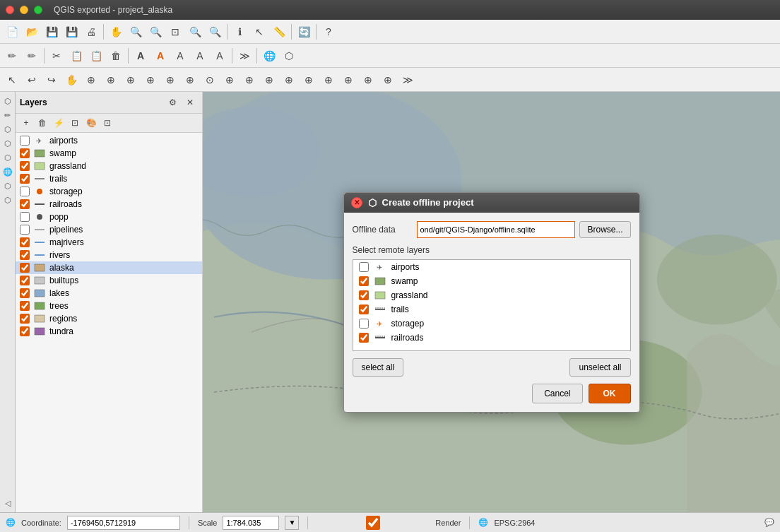  I want to click on identify-btn: ℹ, so click(240, 32).